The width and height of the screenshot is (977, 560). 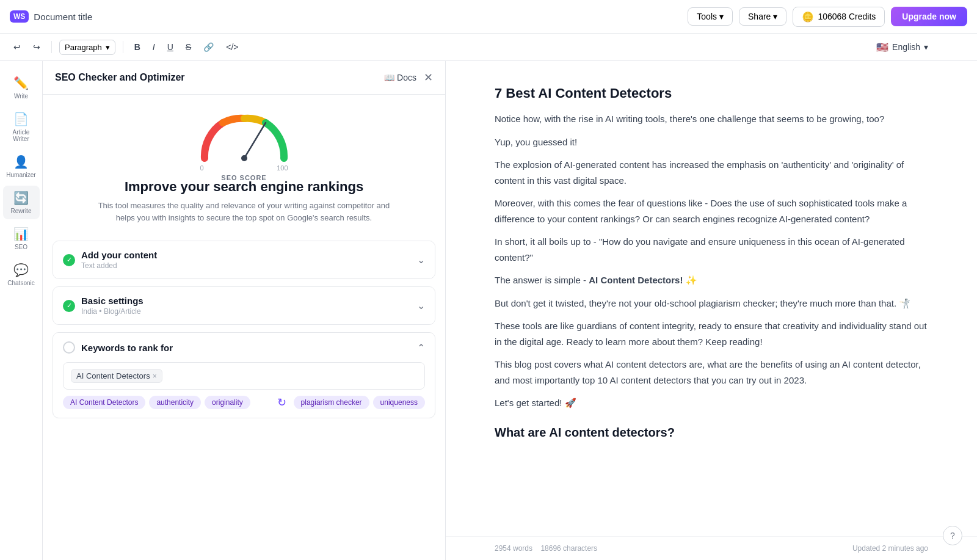 What do you see at coordinates (926, 47) in the screenshot?
I see `language-chevron-icon: ▾` at bounding box center [926, 47].